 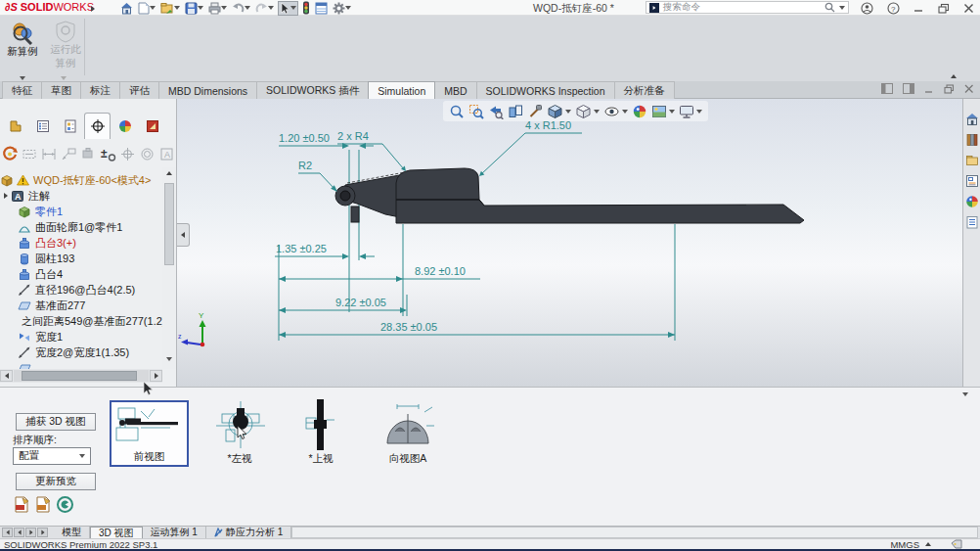 What do you see at coordinates (81, 274) in the screenshot?
I see `tree-row-boss4: 凸台4` at bounding box center [81, 274].